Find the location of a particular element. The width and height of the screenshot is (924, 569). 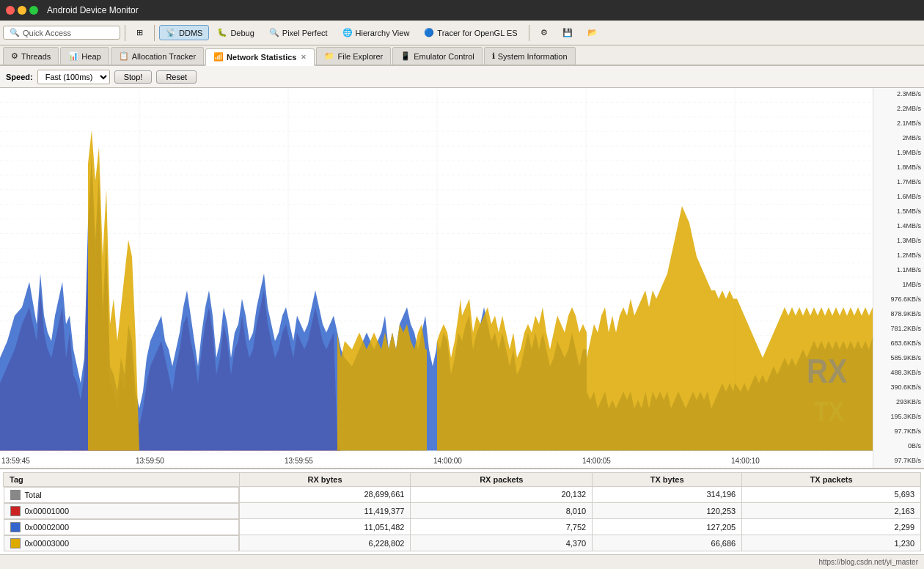

cell-rx-packets-0: 20,132 is located at coordinates (502, 494).